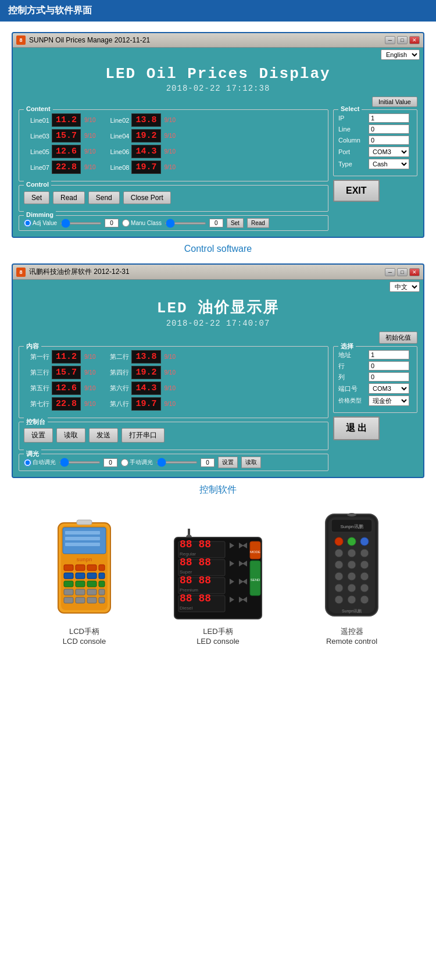 This screenshot has width=436, height=980. Describe the element at coordinates (414, 40) in the screenshot. I see `close-btn-1: ✕` at that location.